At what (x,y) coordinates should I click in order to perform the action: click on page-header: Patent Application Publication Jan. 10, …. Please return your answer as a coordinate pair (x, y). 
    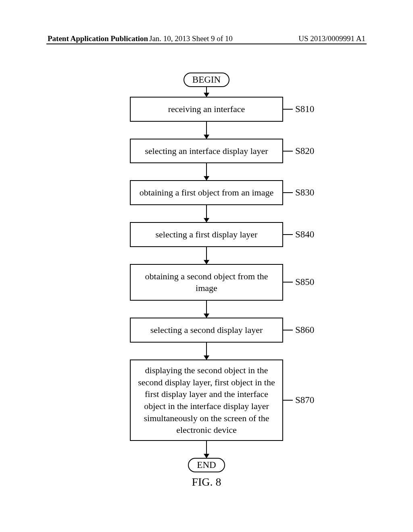
    Looking at the image, I should click on (206, 39).